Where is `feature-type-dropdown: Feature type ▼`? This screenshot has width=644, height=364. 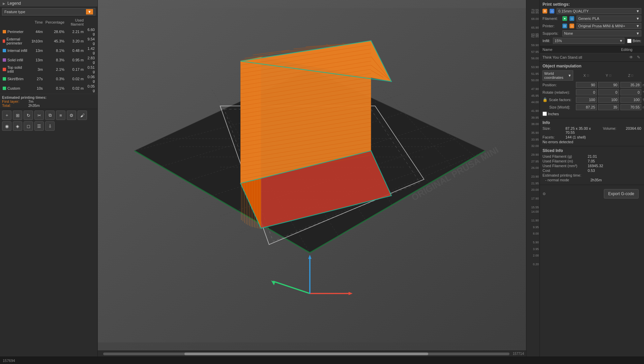
feature-type-dropdown: Feature type ▼ is located at coordinates (49, 12).